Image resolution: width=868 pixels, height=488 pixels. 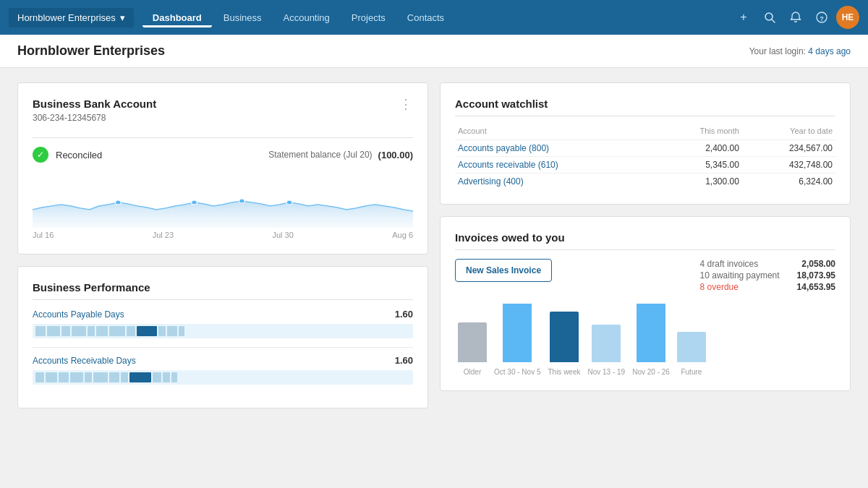 What do you see at coordinates (645, 165) in the screenshot?
I see `table-row: Accounts receivable (610) 5,345.00 432,7…` at bounding box center [645, 165].